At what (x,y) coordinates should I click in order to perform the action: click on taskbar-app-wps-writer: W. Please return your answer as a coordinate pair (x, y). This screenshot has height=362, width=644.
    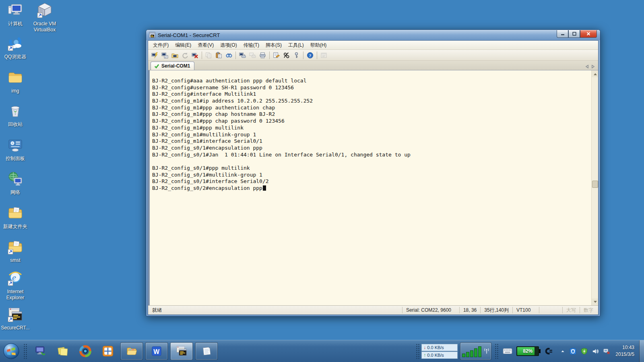
    Looking at the image, I should click on (157, 351).